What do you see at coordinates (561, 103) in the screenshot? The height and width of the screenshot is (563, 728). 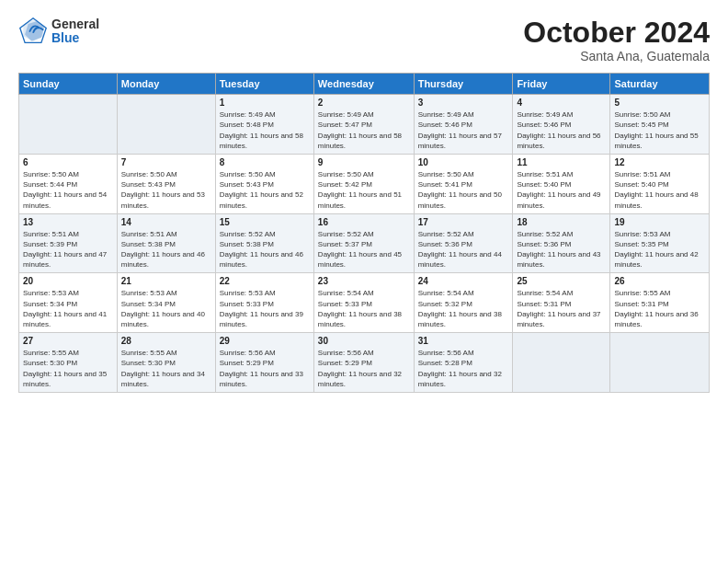 I see `day-number: 4` at bounding box center [561, 103].